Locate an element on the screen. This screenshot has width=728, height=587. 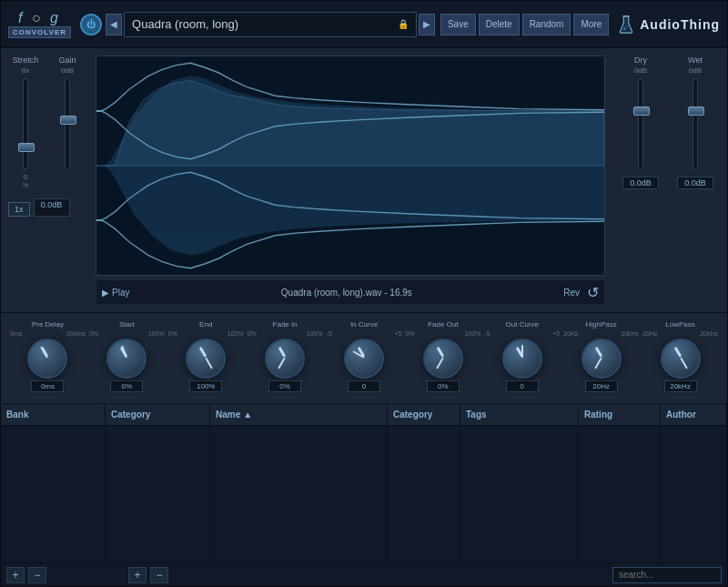
search-input is located at coordinates (667, 575).